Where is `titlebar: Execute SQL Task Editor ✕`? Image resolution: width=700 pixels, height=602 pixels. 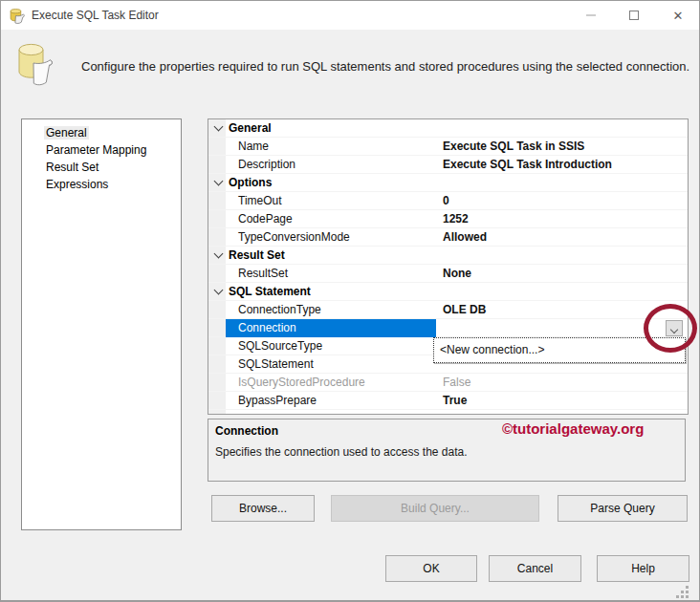 titlebar: Execute SQL Task Editor ✕ is located at coordinates (350, 15).